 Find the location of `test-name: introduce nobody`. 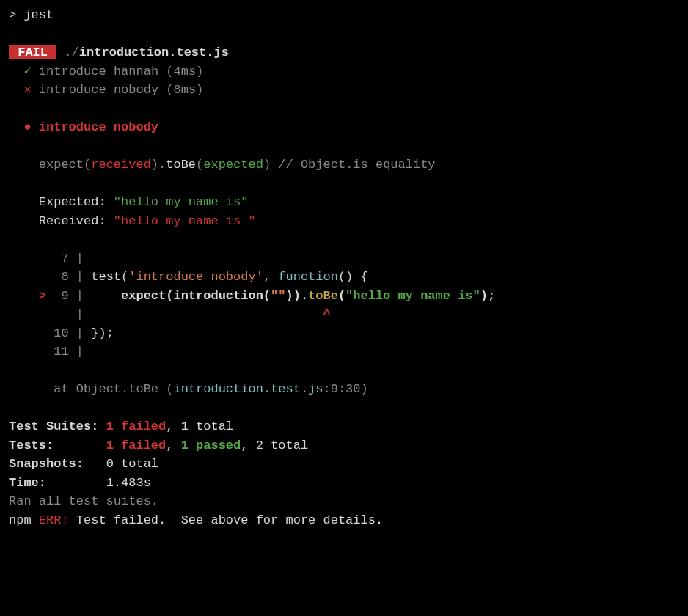

test-name: introduce nobody is located at coordinates (98, 89).